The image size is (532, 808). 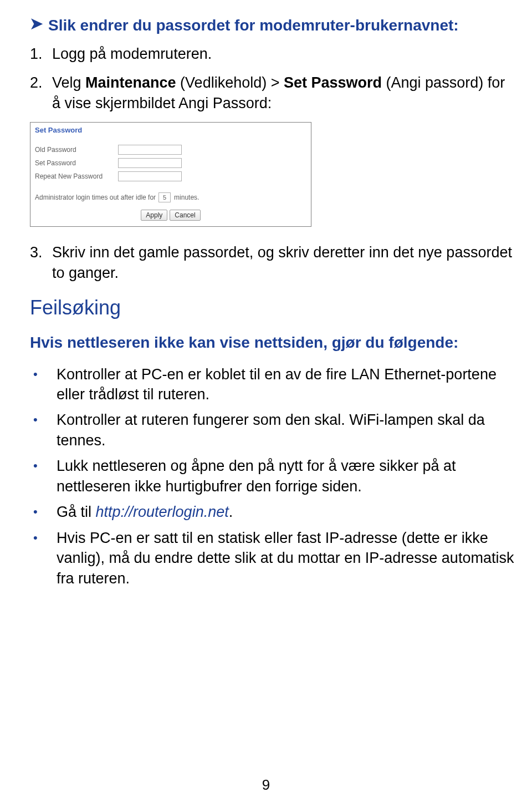 I want to click on bullet-text: Lukk nettleseren og åpne den på nytt for…, so click(x=287, y=476).